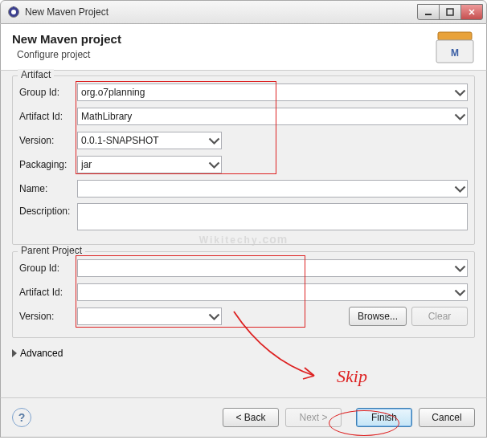 This screenshot has width=487, height=448. What do you see at coordinates (455, 47) in the screenshot?
I see `maven-banner-icon: M` at bounding box center [455, 47].